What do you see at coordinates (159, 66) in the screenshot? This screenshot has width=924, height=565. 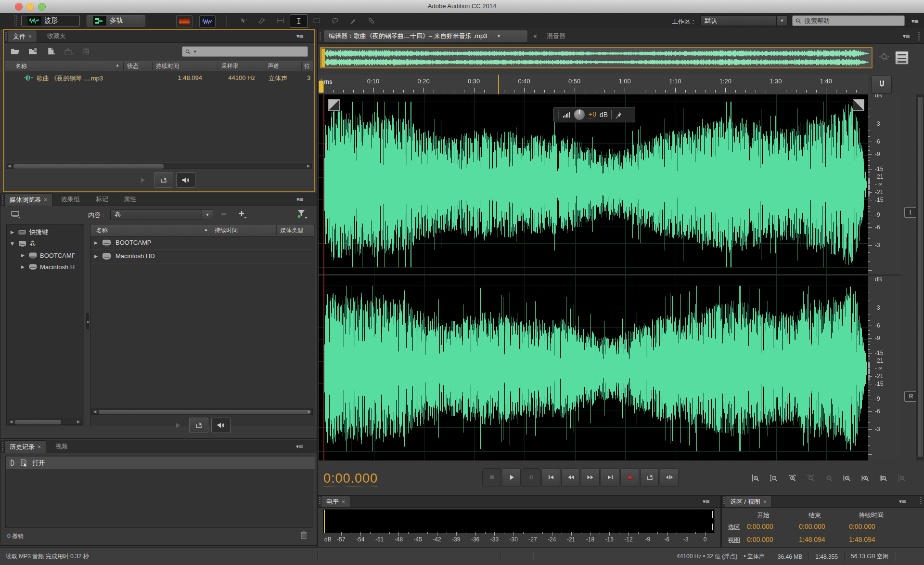 I see `files-list-header: 名称 ▲ 状态 持续时间 采样率 声道 位` at bounding box center [159, 66].